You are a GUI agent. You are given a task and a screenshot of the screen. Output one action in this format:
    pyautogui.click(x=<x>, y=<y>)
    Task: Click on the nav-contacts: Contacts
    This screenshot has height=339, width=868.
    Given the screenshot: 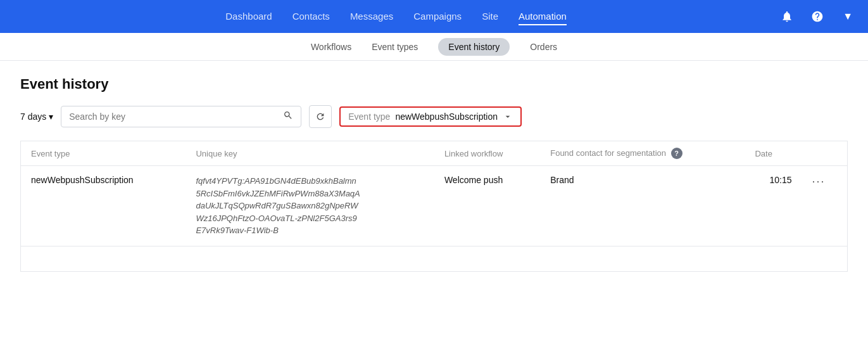 What is the action you would take?
    pyautogui.click(x=311, y=16)
    